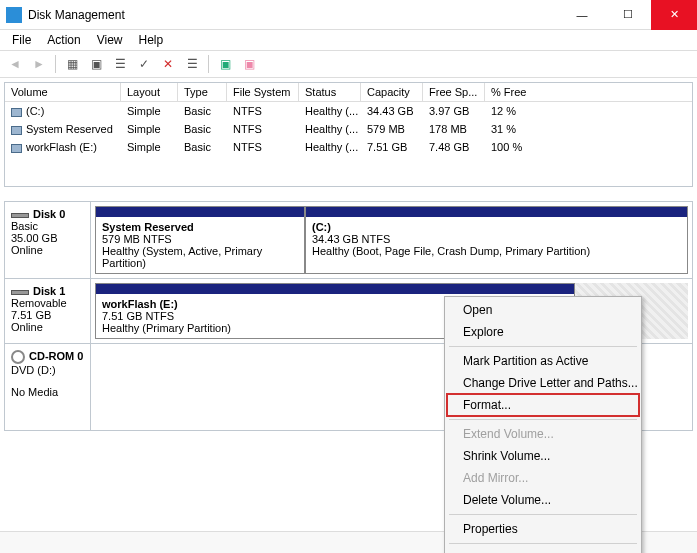 The image size is (697, 553). Describe the element at coordinates (96, 64) in the screenshot. I see `refresh-button: ▣` at that location.